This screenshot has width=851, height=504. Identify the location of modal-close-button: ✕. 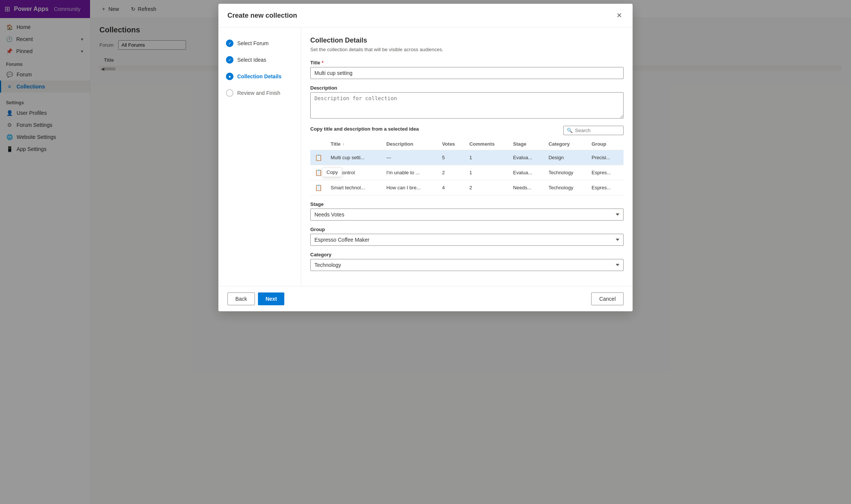
(619, 15).